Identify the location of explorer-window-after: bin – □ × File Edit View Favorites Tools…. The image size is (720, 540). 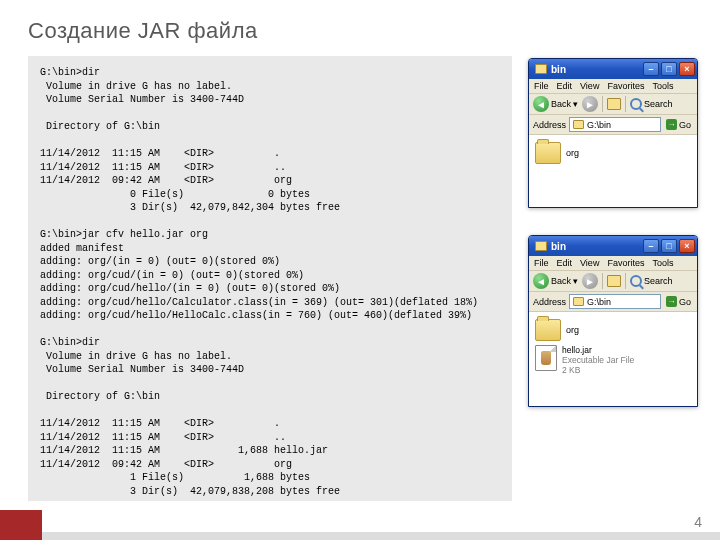
(613, 321).